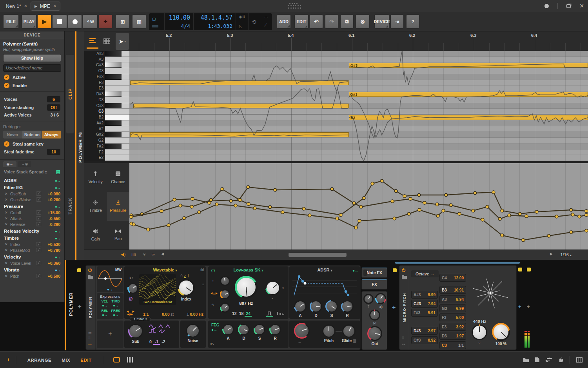 This screenshot has height=368, width=588. I want to click on wavetable-display: Two Harmonics.wt, so click(158, 290).